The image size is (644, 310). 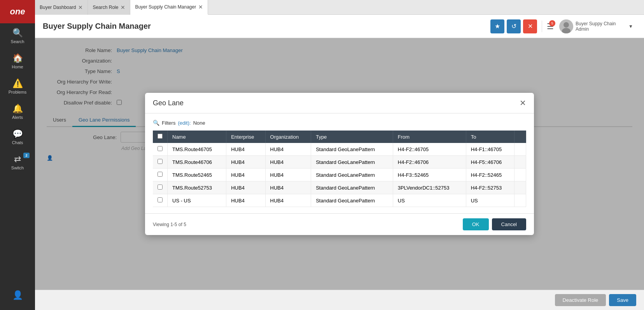 I want to click on ok-button: OK, so click(x=476, y=225).